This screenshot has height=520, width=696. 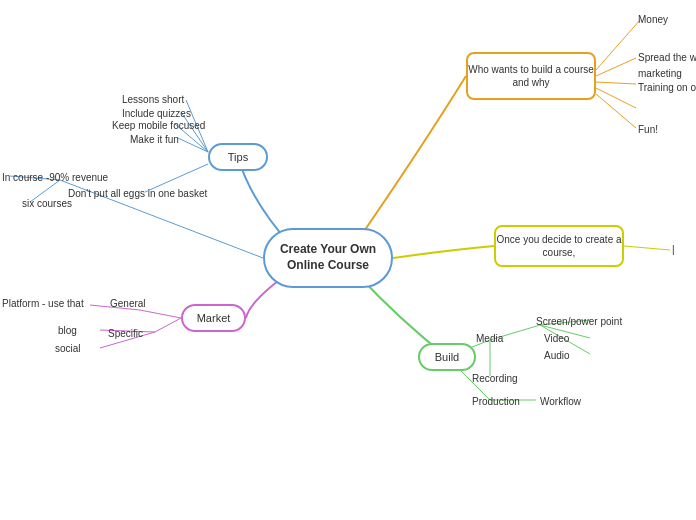 I want to click on who-item-2: marketing, so click(x=660, y=74).